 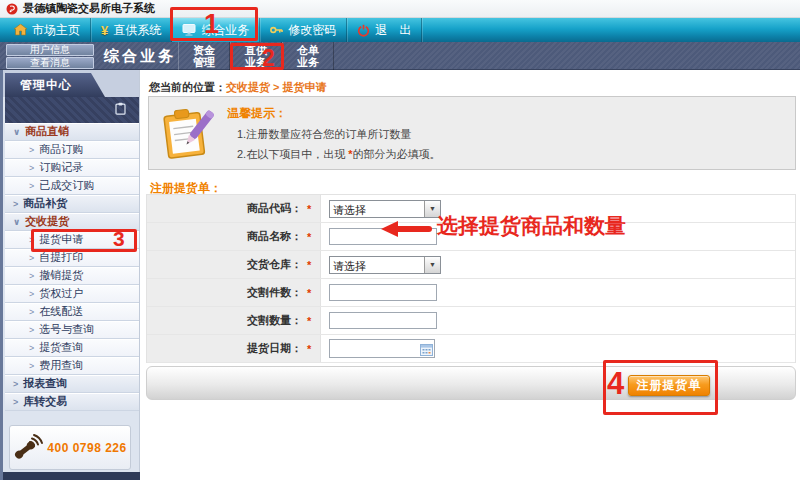 What do you see at coordinates (204, 56) in the screenshot?
I see `subnav-item-funds-management: 资金 管理` at bounding box center [204, 56].